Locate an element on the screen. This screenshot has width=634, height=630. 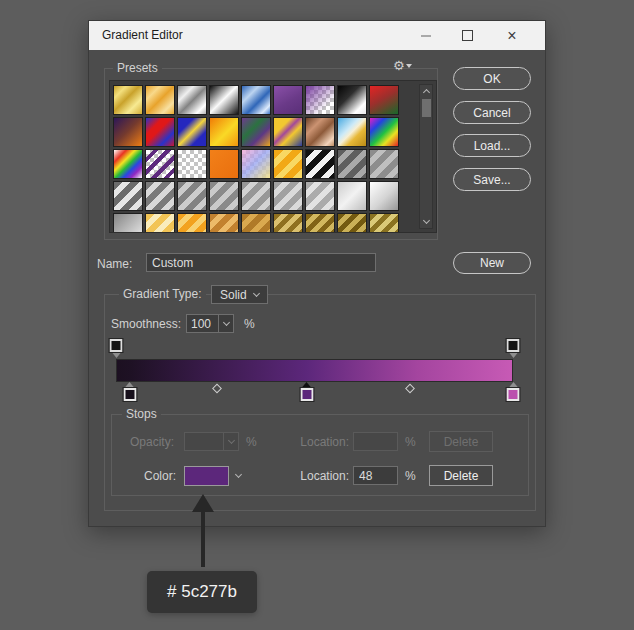
preset-swatch-blue-to-gold is located at coordinates (352, 132).